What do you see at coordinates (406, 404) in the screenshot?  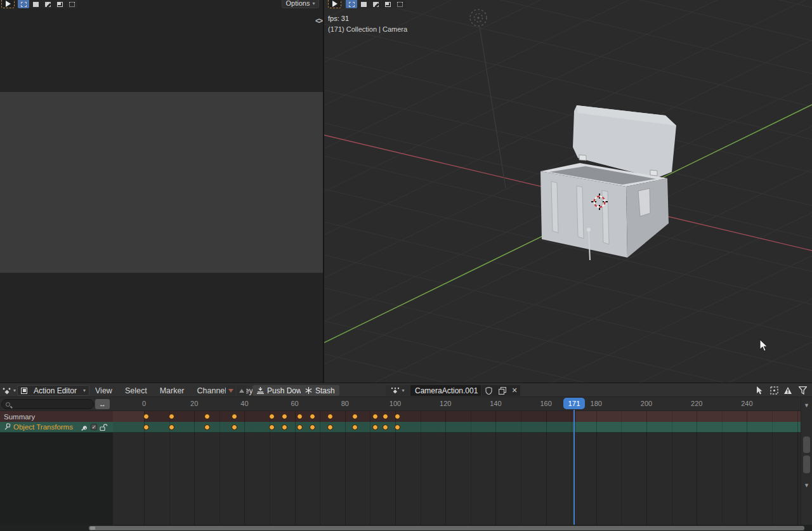 I see `timeline-ruler: ↔` at bounding box center [406, 404].